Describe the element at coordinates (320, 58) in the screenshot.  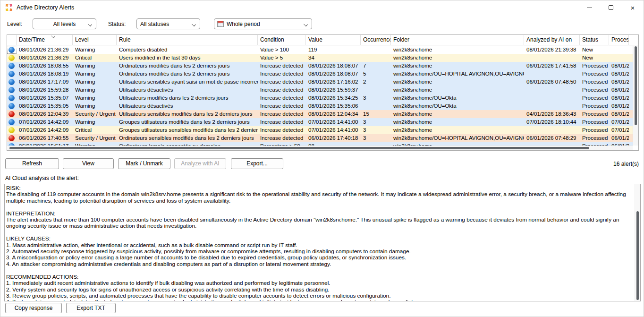
I see `table-row: 08/01/2026 21:36:29CriticalUsers modifie…` at that location.